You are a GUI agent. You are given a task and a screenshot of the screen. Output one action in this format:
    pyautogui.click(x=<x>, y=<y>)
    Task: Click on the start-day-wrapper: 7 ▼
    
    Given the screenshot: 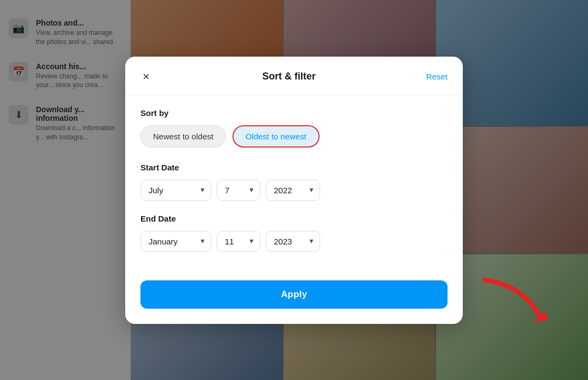 What is the action you would take?
    pyautogui.click(x=238, y=191)
    